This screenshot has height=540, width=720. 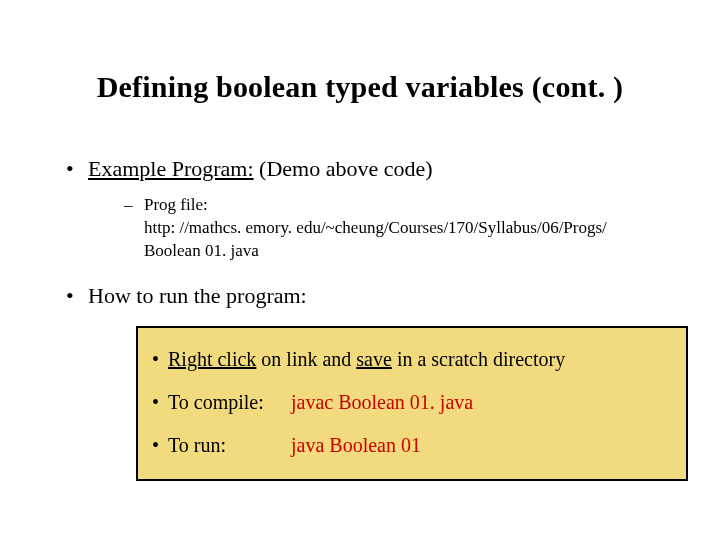 I want to click on compile-command: javac Boolean 01. java, so click(x=382, y=402).